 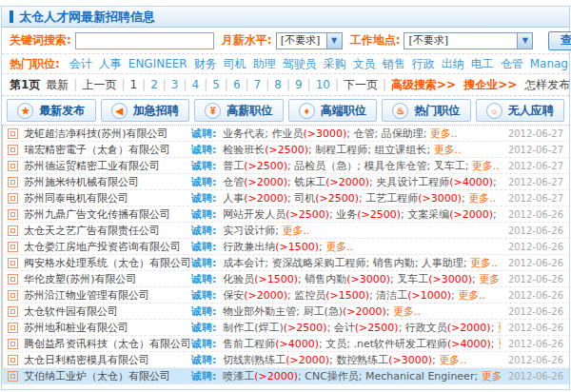 What do you see at coordinates (286, 327) in the screenshot?
I see `table-row: 苏州地和桩业有限公司诚聘: 制作工(焊工)(>2500); 会计(>2500);…` at bounding box center [286, 327].